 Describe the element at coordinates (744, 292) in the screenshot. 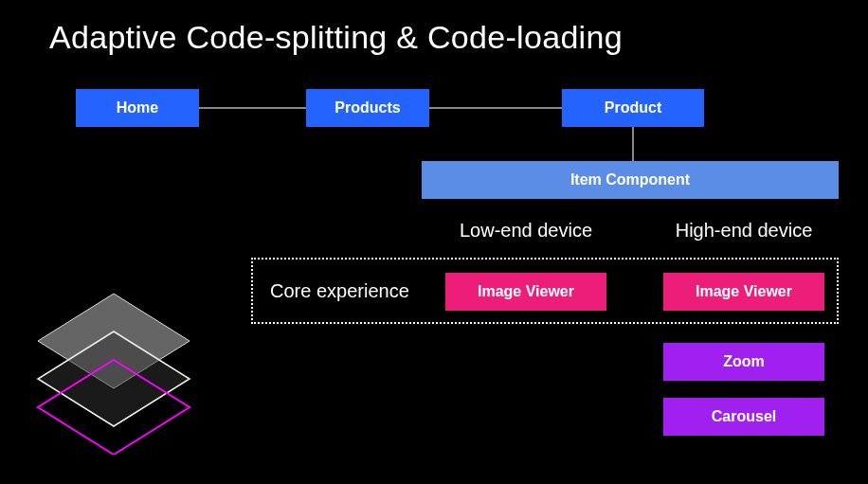

I see `module-image-viewer-high-label: Image Viewer` at that location.